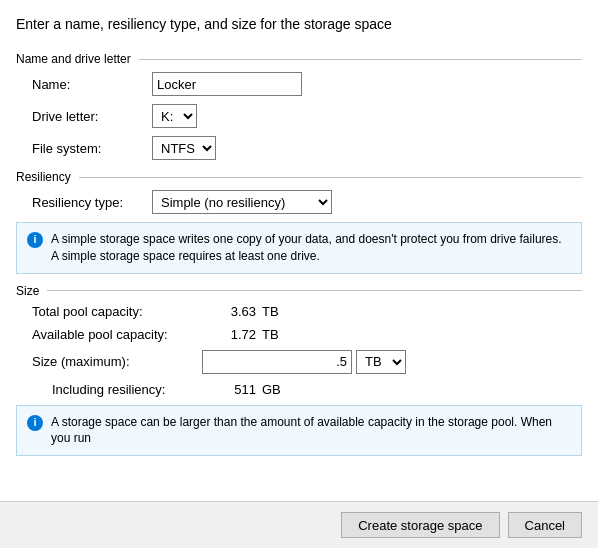 This screenshot has width=598, height=548. Describe the element at coordinates (117, 312) in the screenshot. I see `total-pool-label: Total pool capacity:` at that location.